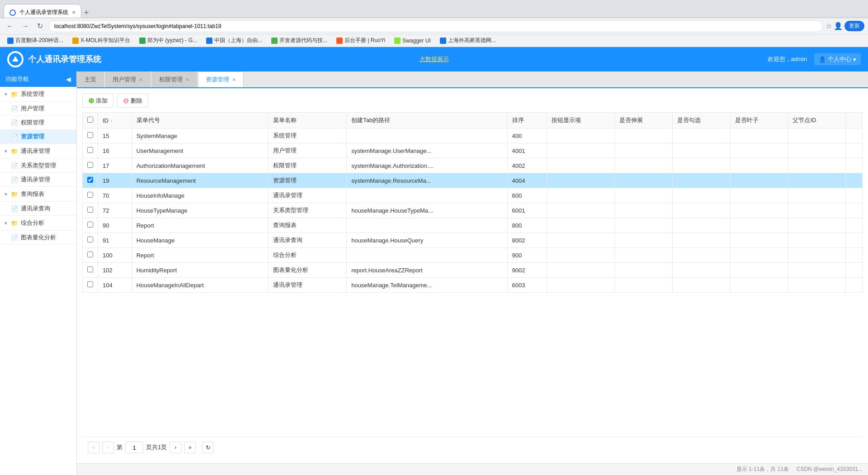  What do you see at coordinates (168, 41) in the screenshot?
I see `bookmark-item-3: 郑为中 (yyzwz) - G...` at bounding box center [168, 41].